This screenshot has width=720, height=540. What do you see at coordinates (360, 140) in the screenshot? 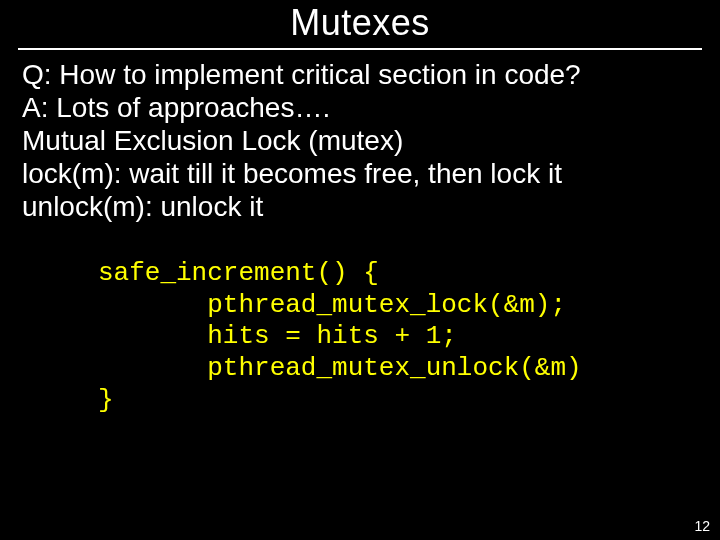
I see `body-line-3: Mutual Exclusion Lock (mutex)` at bounding box center [360, 140].